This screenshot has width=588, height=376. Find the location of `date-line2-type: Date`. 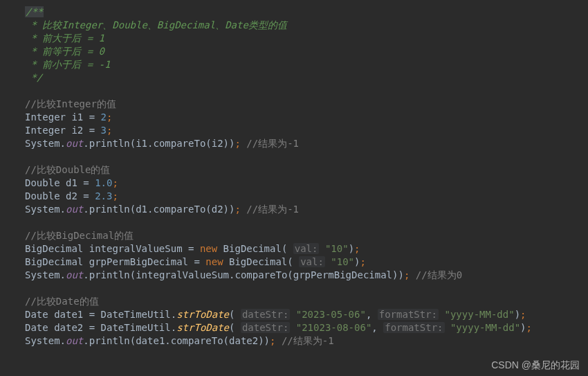

date-line2-type: Date is located at coordinates (39, 328).